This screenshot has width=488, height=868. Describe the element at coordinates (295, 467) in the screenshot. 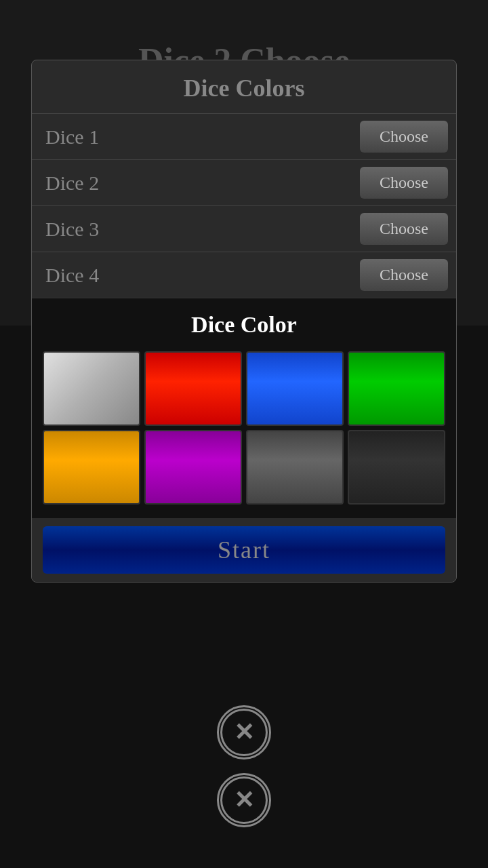

I see `color-option-gray` at that location.